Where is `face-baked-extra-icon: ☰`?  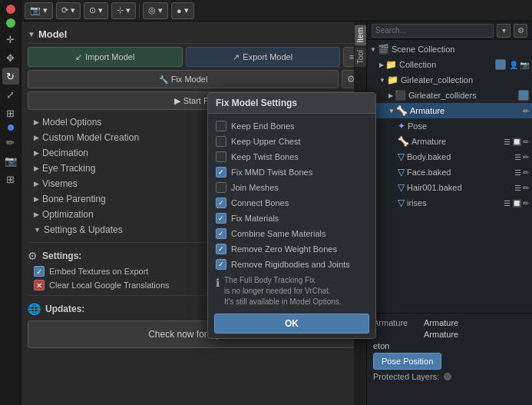
face-baked-extra-icon: ☰ is located at coordinates (517, 172).